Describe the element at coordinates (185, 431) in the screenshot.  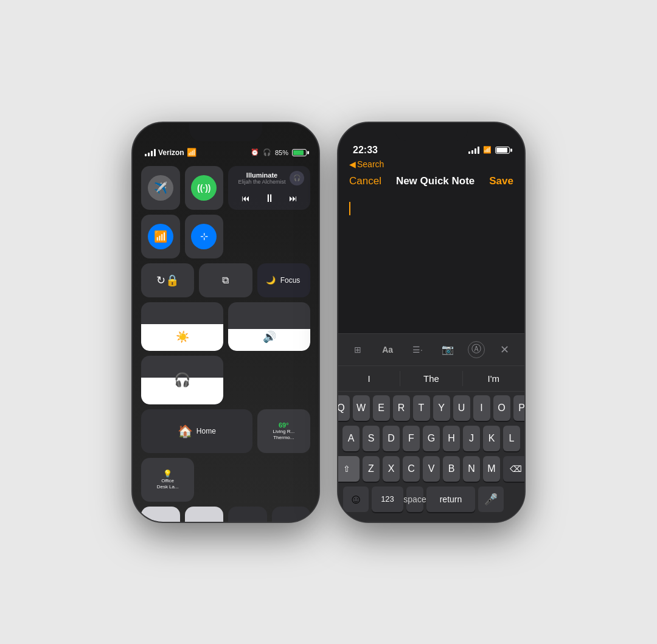
I see `home-icon: 🏠` at that location.